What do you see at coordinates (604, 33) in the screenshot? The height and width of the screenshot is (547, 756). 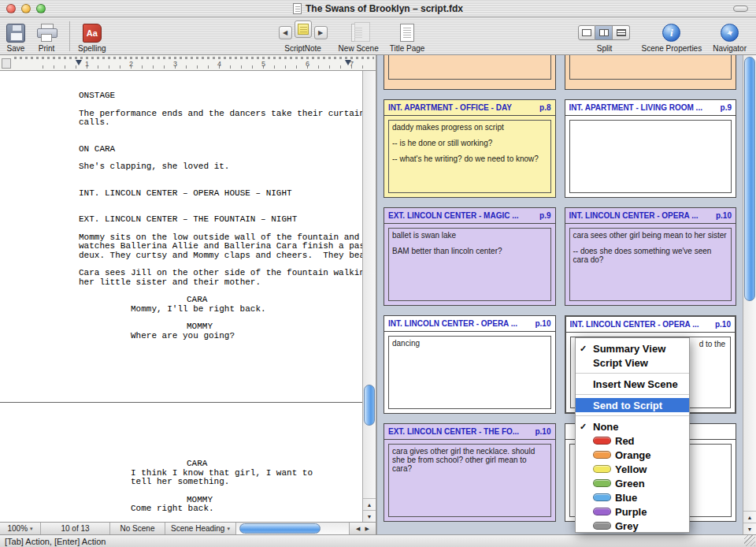 I see `split-vertical-button` at bounding box center [604, 33].